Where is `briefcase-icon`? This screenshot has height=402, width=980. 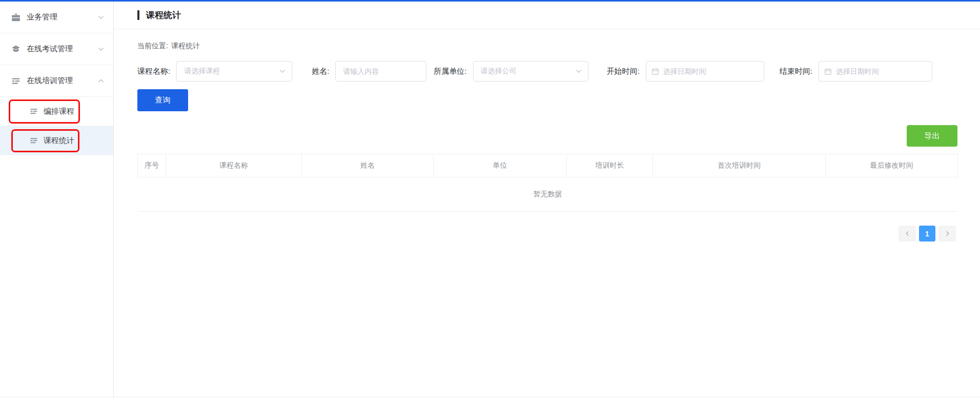 briefcase-icon is located at coordinates (16, 17).